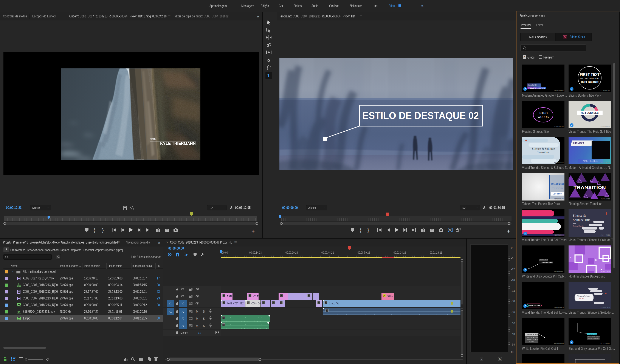  What do you see at coordinates (589, 82) in the screenshot?
I see `svg-text: Third Text Here` at bounding box center [589, 82].